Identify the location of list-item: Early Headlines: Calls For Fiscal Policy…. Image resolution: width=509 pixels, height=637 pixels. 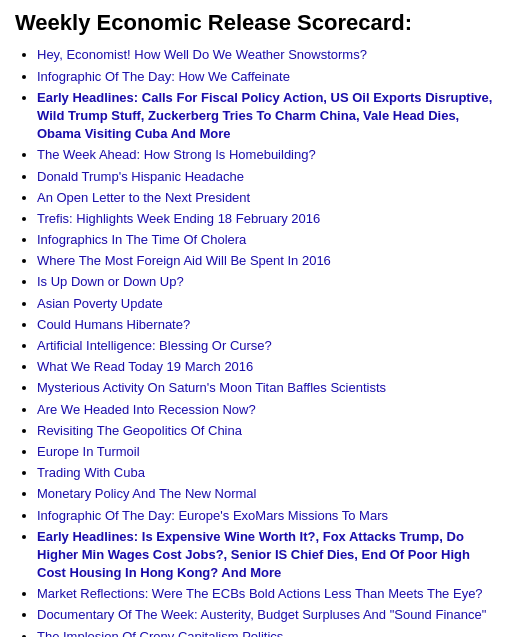
(266, 116).